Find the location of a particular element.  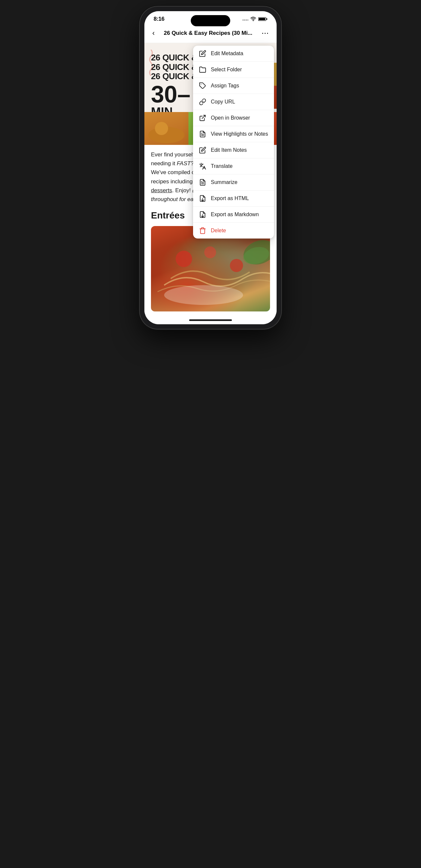

notes-icon is located at coordinates (202, 150).